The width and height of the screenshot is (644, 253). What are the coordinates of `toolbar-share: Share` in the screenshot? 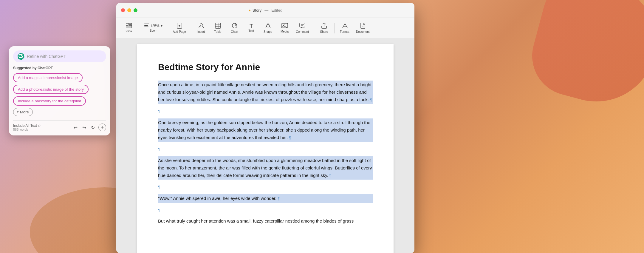 It's located at (324, 28).